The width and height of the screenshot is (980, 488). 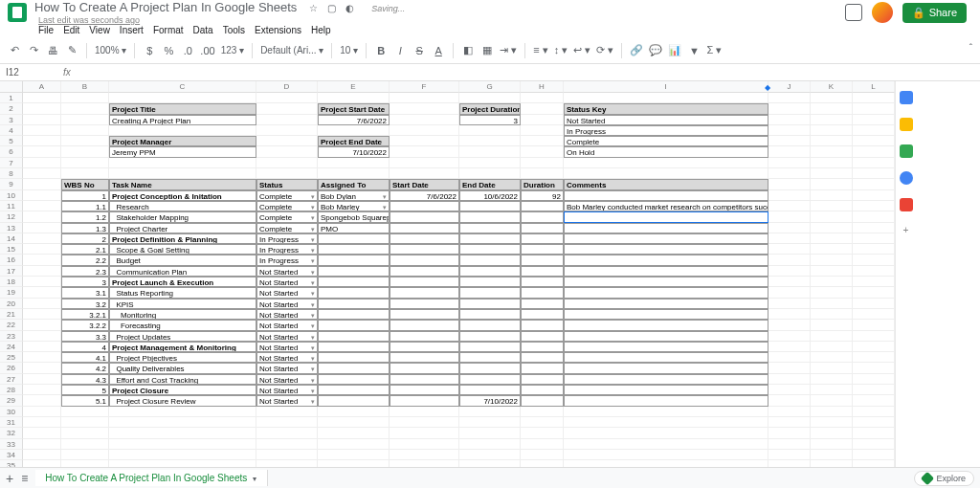 What do you see at coordinates (11, 379) in the screenshot?
I see `row-header: 27` at bounding box center [11, 379].